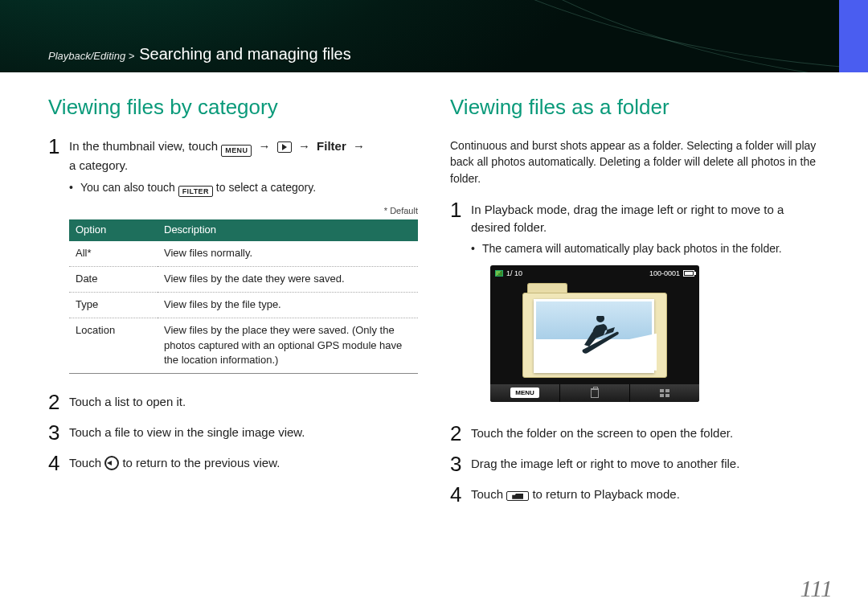  I want to click on section-heading-right: Viewing files as a folder, so click(635, 108).